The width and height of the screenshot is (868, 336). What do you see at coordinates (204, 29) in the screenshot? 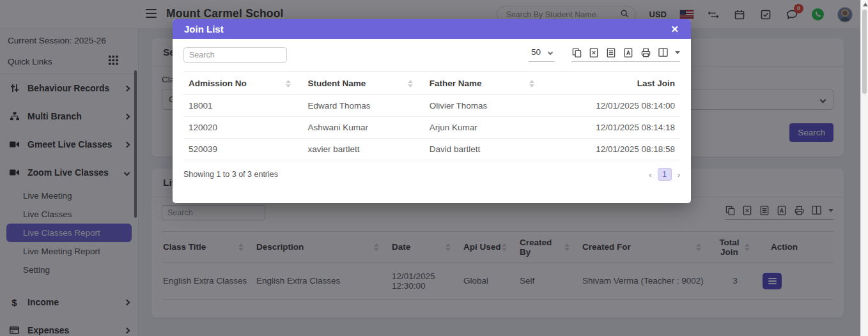
I see `modal-title: Join List` at bounding box center [204, 29].